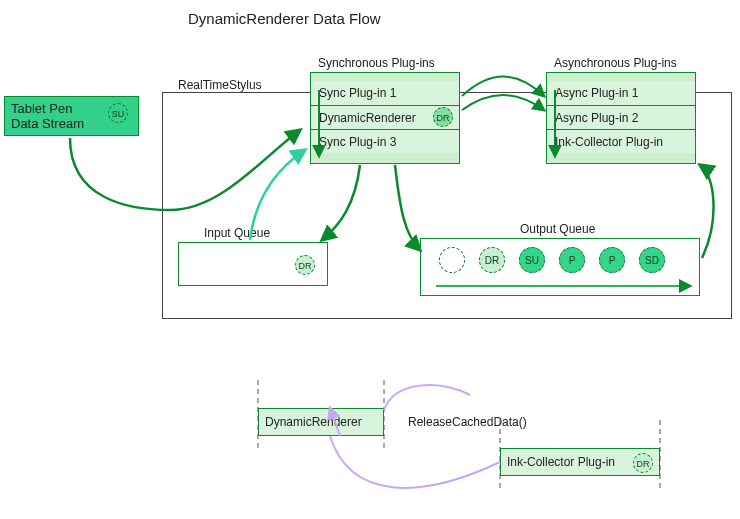 This screenshot has height=519, width=740. I want to click on input-queue-box: DR, so click(253, 264).